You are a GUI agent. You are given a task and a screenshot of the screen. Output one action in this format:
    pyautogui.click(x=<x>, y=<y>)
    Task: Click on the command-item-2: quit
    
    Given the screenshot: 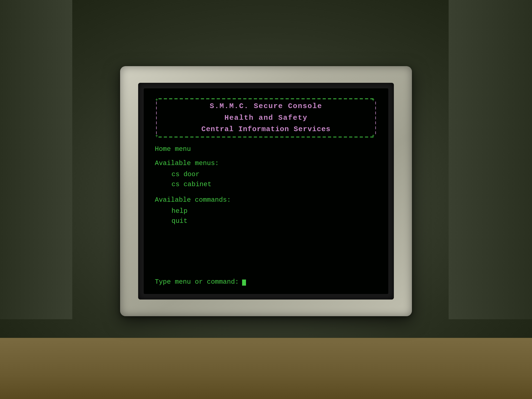 What is the action you would take?
    pyautogui.click(x=266, y=221)
    